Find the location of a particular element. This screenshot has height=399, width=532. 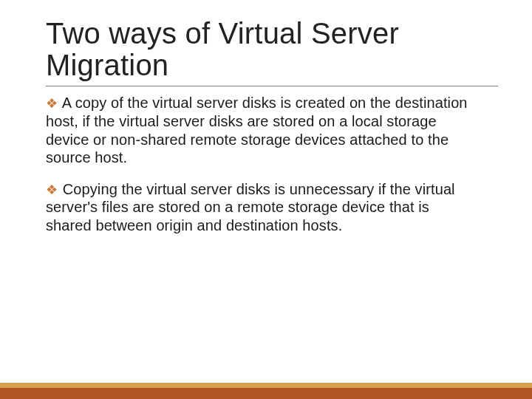

footer-bar-rust is located at coordinates (266, 393).